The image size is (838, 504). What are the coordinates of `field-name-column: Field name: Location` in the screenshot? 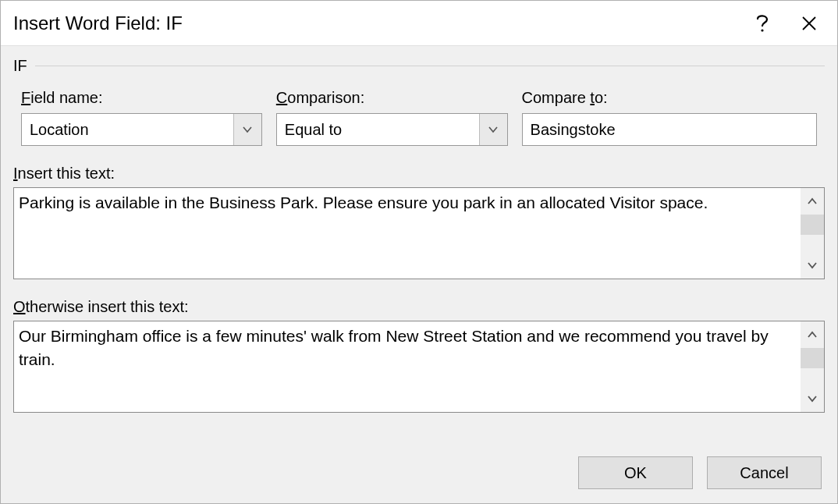 It's located at (142, 117).